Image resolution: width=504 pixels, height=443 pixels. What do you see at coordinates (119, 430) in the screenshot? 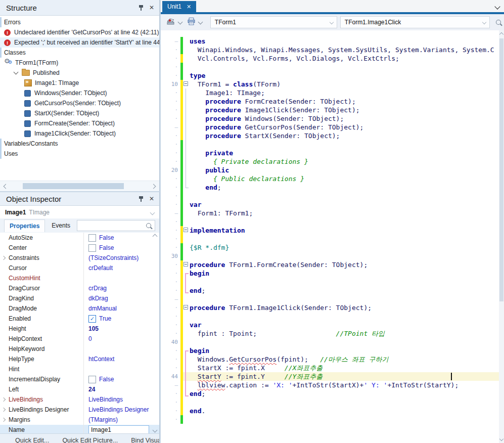
I see `prop-value-editor: Image1` at bounding box center [119, 430].